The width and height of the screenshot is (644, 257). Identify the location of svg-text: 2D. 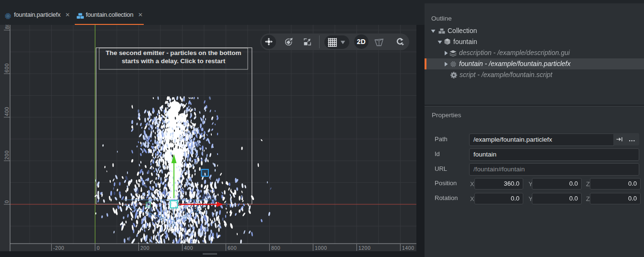
(361, 42).